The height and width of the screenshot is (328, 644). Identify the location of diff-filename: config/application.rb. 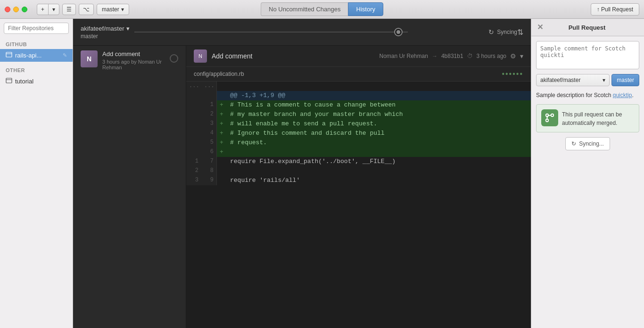
(219, 74).